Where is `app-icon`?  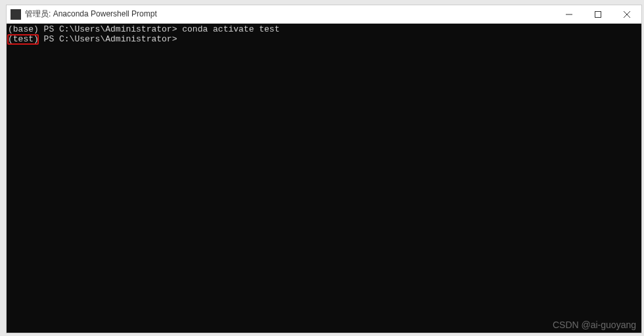
app-icon is located at coordinates (16, 14).